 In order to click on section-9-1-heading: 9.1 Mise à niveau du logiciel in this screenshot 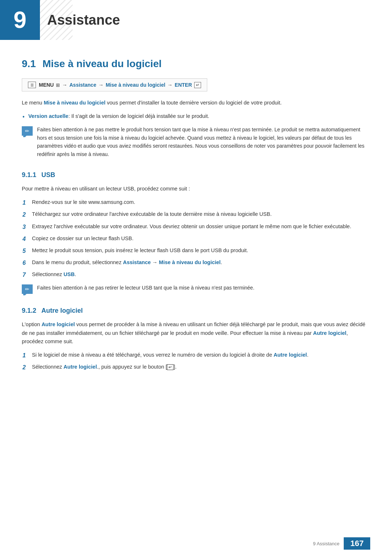, I will do `click(196, 64)`.